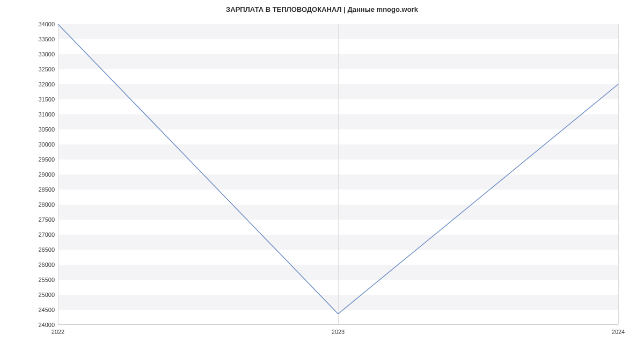 This screenshot has height=349, width=644. What do you see at coordinates (322, 10) in the screenshot?
I see `chart-title: ЗАРПЛАТА В ТЕПЛОВОДОКАНАЛ | Данные mnogo…` at bounding box center [322, 10].